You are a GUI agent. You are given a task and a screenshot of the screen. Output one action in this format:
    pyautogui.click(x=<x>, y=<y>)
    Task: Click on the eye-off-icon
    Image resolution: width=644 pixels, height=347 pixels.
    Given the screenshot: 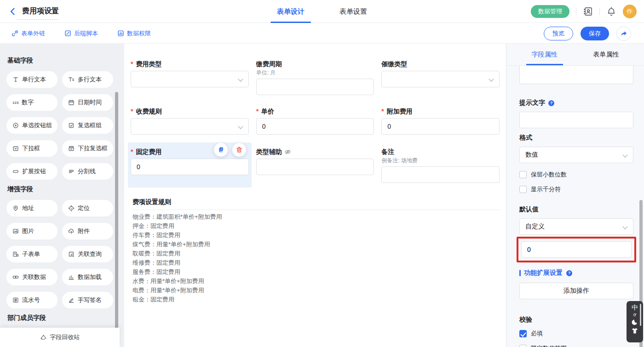 What is the action you would take?
    pyautogui.click(x=288, y=152)
    